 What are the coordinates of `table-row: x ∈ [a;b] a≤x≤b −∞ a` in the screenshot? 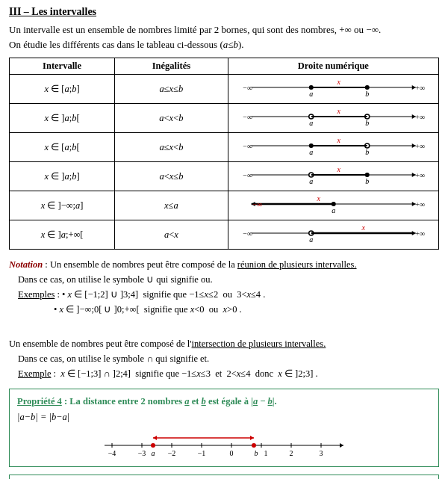 It's located at (224, 90).